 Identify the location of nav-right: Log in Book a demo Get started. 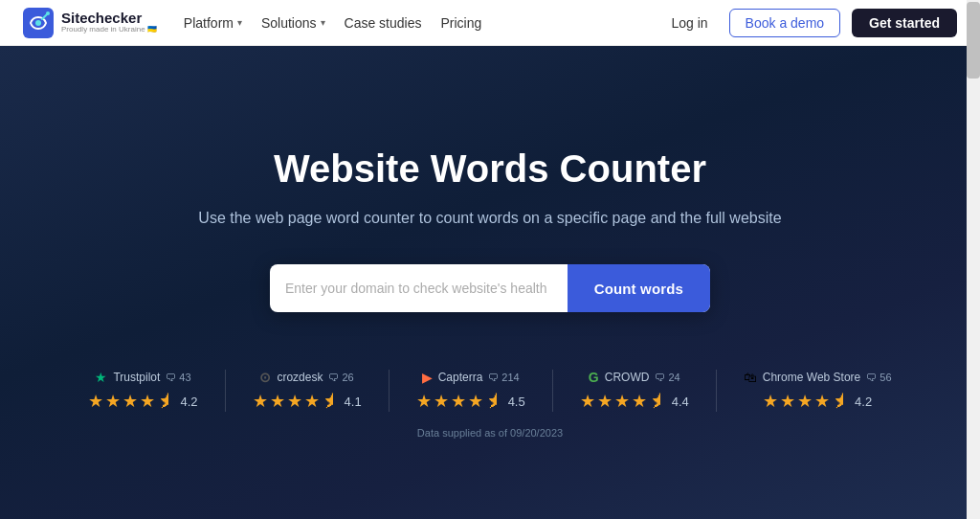
(810, 23).